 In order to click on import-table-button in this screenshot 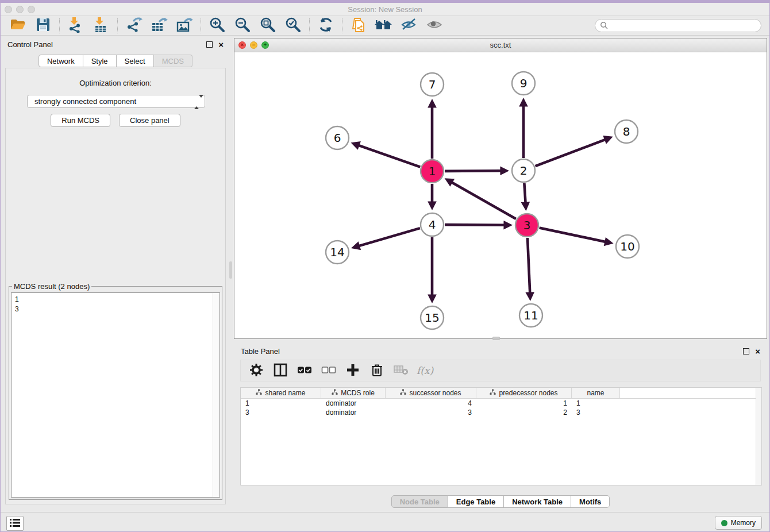, I will do `click(101, 26)`.